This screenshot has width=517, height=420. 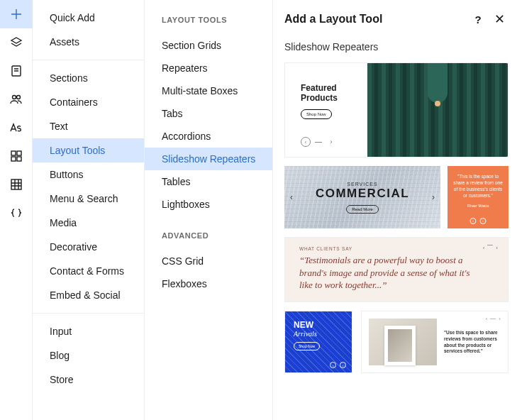 What do you see at coordinates (396, 270) in the screenshot?
I see `template-card: ‹ › WHAT CLIENTS SAY “Testimonials are a…` at bounding box center [396, 270].